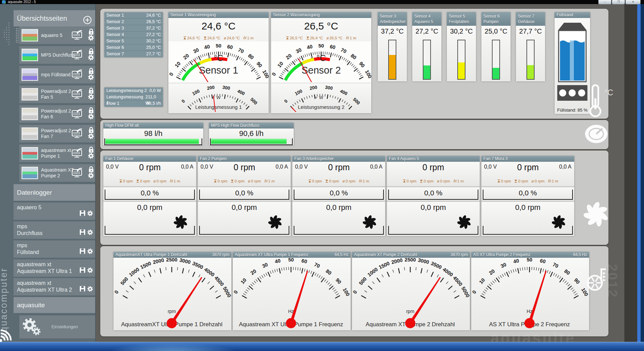 The image size is (644, 351). I want to click on sidebar-item-device: aquastream xtAquastream XT Ultra 1, so click(55, 268).